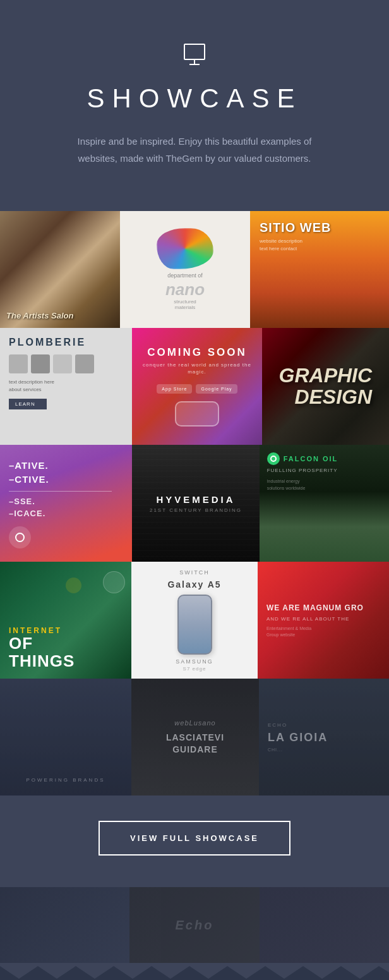 The image size is (389, 980). I want to click on item-2-nano: structuredmaterials, so click(185, 305).